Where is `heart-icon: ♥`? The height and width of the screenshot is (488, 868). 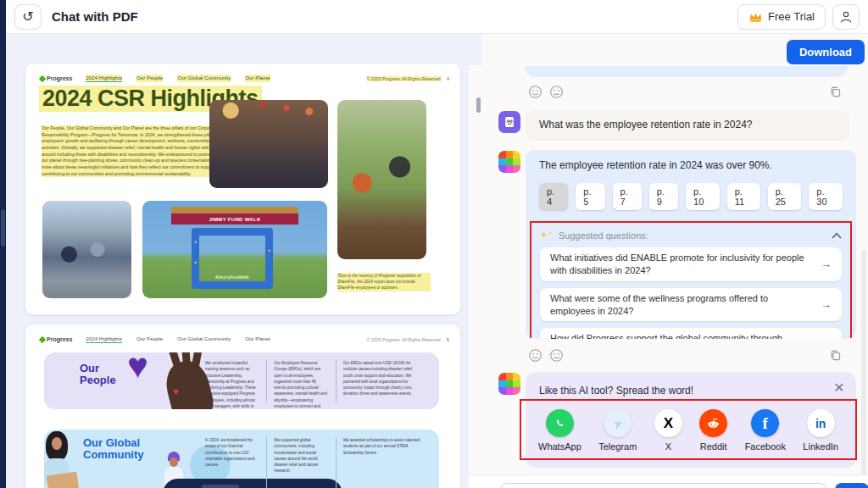
heart-icon: ♥ is located at coordinates (137, 369).